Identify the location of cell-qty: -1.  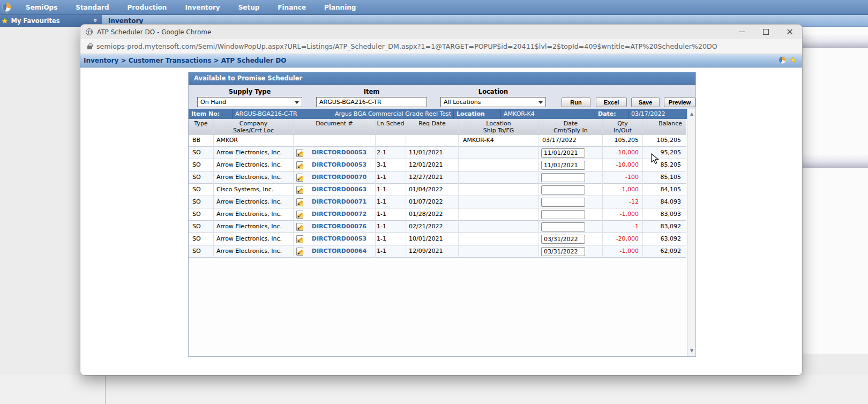
(623, 227).